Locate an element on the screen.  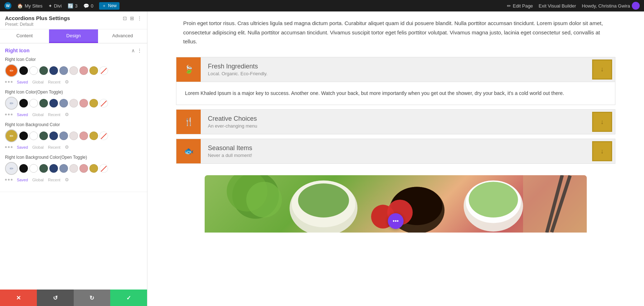
accordion-header-creative-choices: 🍴 Creative Choices An ever-changing menu… is located at coordinates (396, 122).